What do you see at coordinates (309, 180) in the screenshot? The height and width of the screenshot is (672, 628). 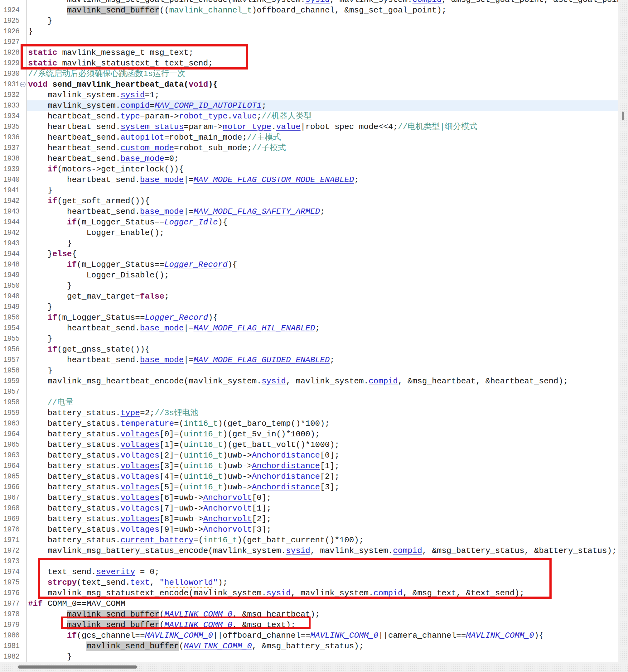 I see `code-line: 1940 heartbeat_send.base_mode|=MAV_MODE_…` at bounding box center [309, 180].